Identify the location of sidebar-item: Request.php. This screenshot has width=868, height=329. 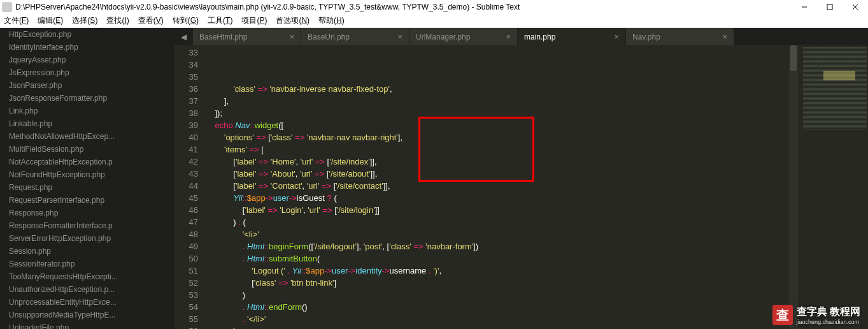
(87, 187).